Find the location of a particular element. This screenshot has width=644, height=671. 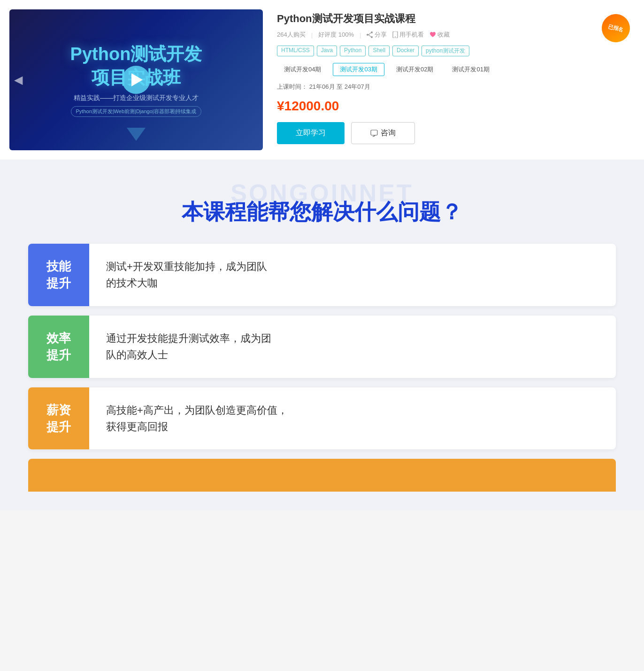

video-tags: Python测试开发|Web前测|Django|容器部署|持续集成 is located at coordinates (136, 112).